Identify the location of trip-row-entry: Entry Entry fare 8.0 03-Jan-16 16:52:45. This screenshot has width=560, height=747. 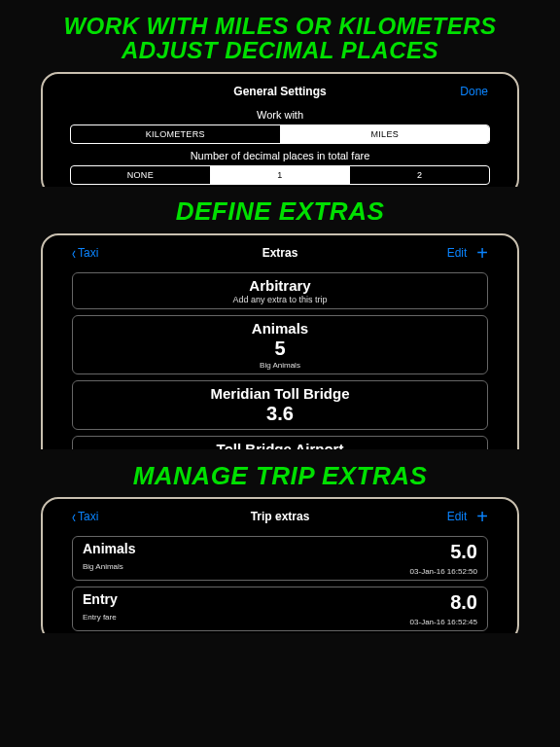
(280, 609).